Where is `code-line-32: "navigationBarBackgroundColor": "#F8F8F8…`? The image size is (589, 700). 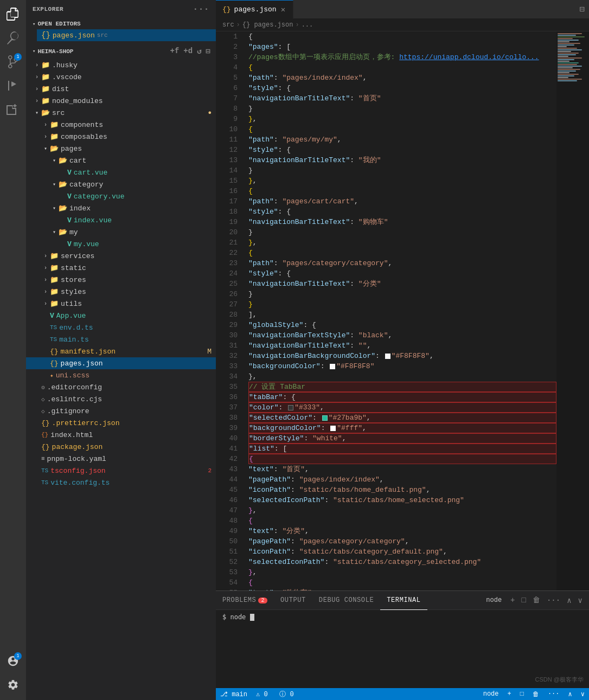 code-line-32: "navigationBarBackgroundColor": "#F8F8F8… is located at coordinates (402, 356).